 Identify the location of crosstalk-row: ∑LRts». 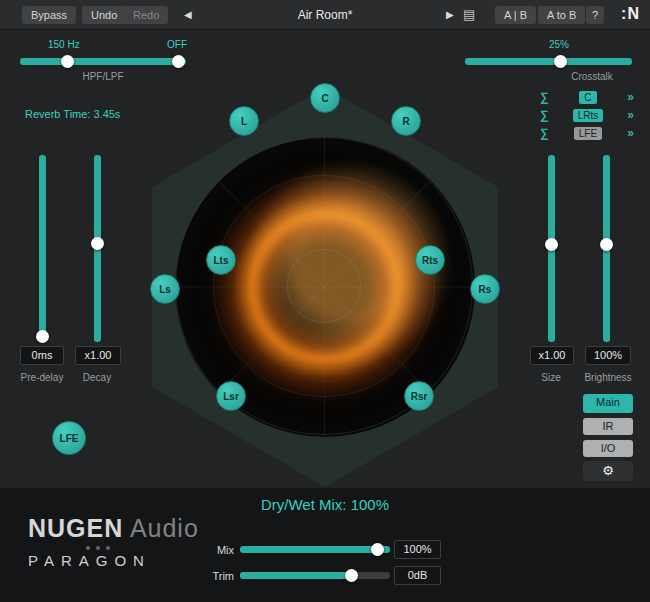
(587, 115).